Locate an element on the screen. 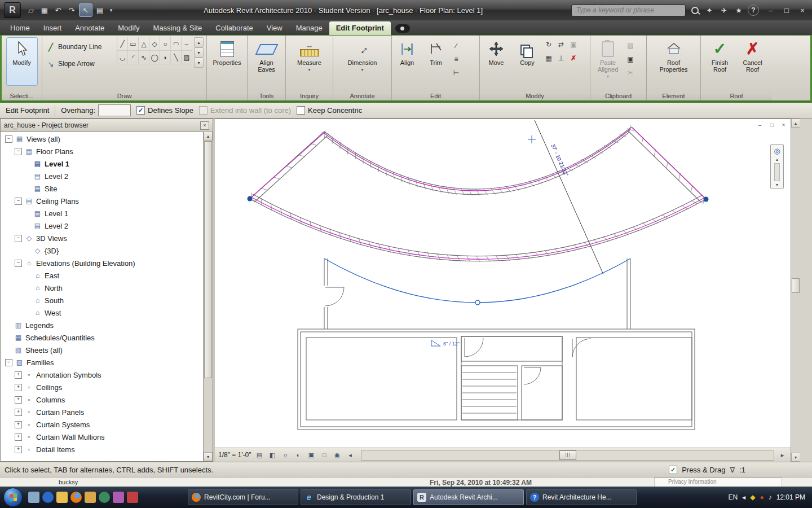 This screenshot has width=812, height=508. rotate-icon: ↻ is located at coordinates (549, 45).